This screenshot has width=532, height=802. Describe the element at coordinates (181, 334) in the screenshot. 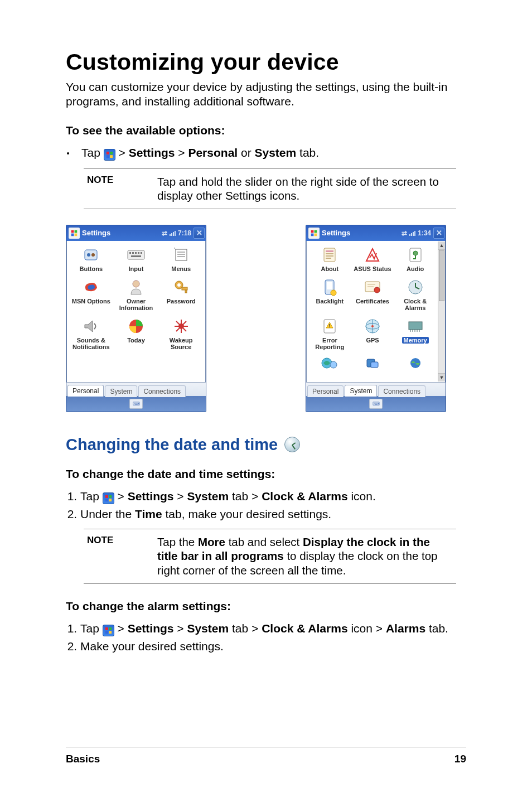

I see `item-wakeup: Wakeup Source` at that location.